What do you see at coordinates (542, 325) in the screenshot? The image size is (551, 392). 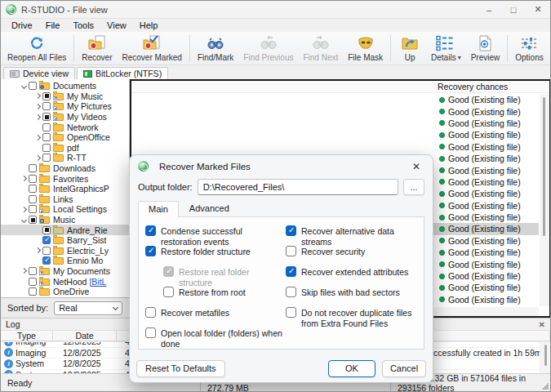 I see `log-close-icon: ✕` at bounding box center [542, 325].